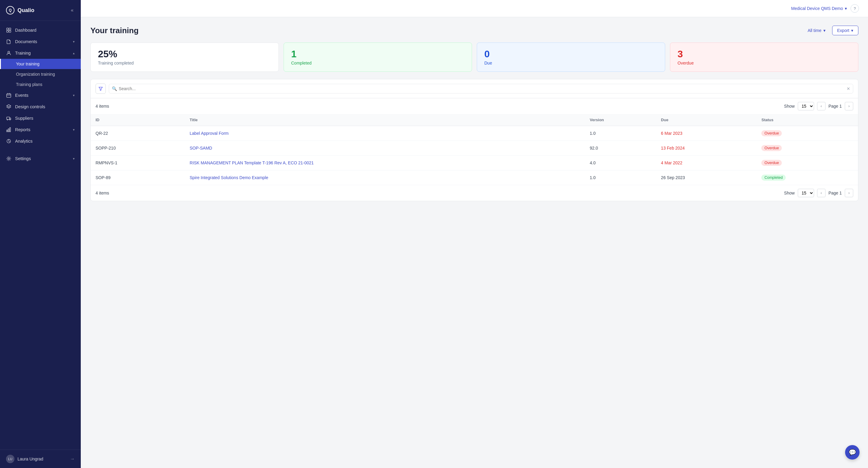 The width and height of the screenshot is (868, 468). Describe the element at coordinates (474, 193) in the screenshot. I see `table-meta-bottom: 4 items Show 15 25 50 ‹ Page 1 ›` at that location.